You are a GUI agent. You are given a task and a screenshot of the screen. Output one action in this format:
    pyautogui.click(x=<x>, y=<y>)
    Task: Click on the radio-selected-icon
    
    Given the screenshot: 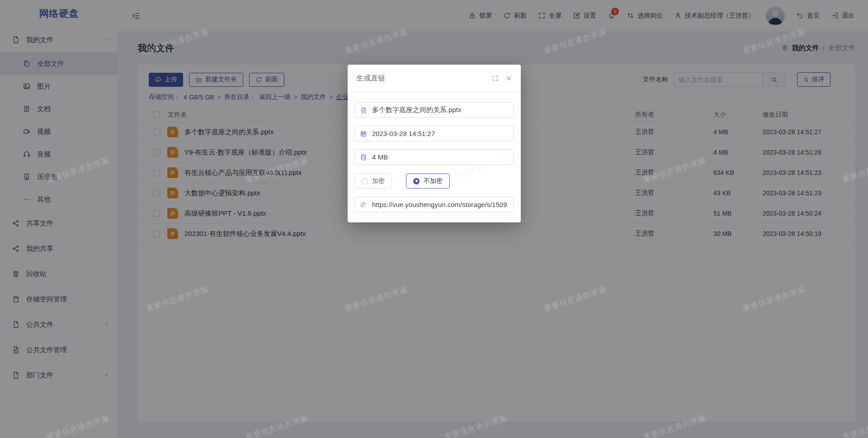 What is the action you would take?
    pyautogui.click(x=416, y=181)
    